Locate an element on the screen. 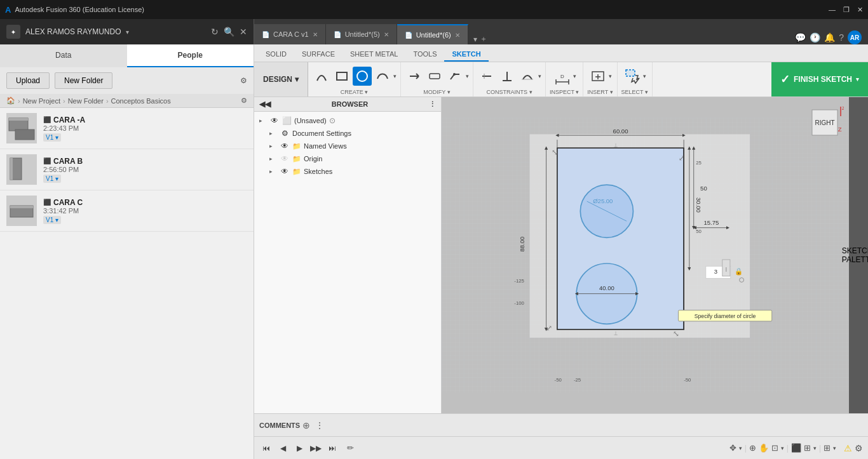  sketch-spline-tool is located at coordinates (383, 76).